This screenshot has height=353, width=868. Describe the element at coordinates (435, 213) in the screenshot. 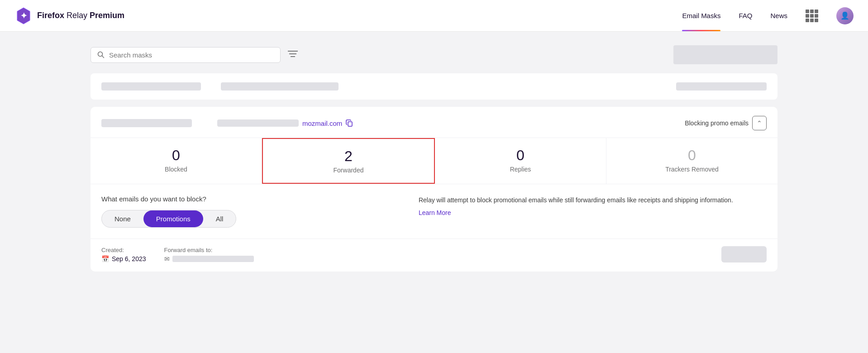

I see `learn-more-link: Learn More` at that location.